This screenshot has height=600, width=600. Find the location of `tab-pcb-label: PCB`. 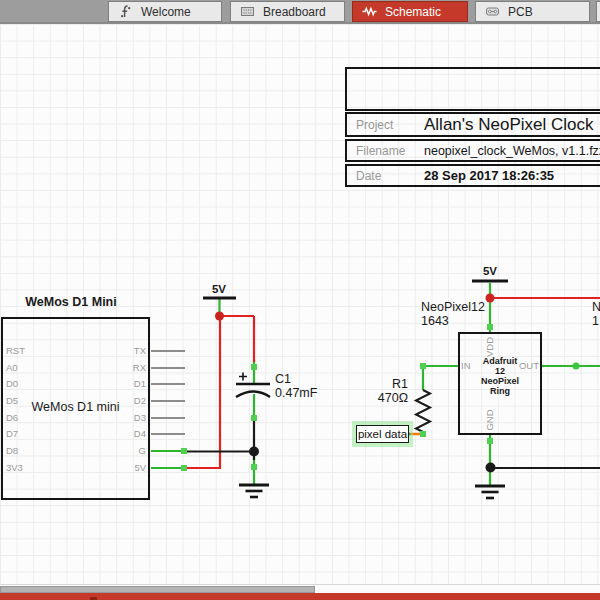

tab-pcb-label: PCB is located at coordinates (520, 12).